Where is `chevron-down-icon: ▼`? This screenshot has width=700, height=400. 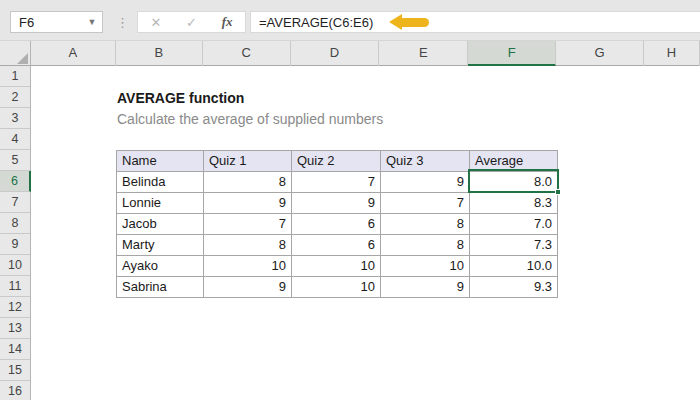 chevron-down-icon: ▼ is located at coordinates (92, 22).